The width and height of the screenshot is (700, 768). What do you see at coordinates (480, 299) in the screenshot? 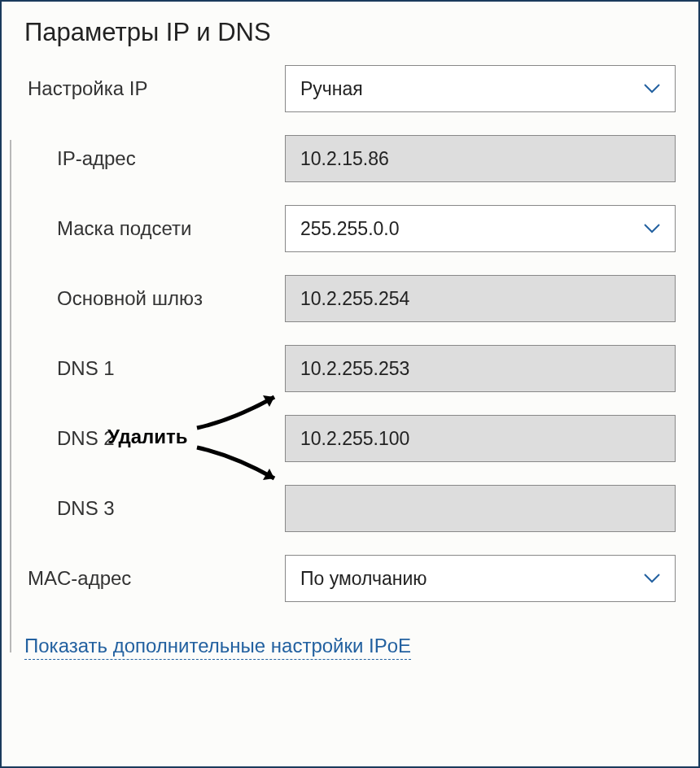
I see `gateway-input` at bounding box center [480, 299].